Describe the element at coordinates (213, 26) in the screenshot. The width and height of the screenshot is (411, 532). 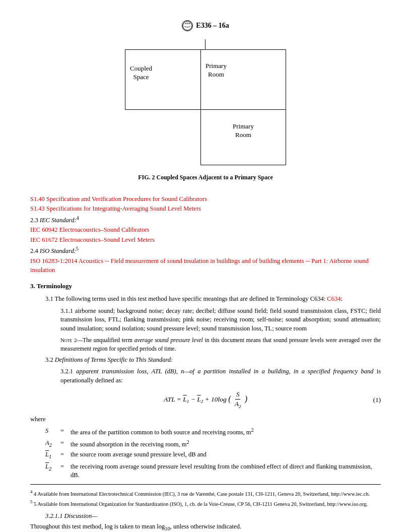
I see `document-title: E336 – 16a` at that location.